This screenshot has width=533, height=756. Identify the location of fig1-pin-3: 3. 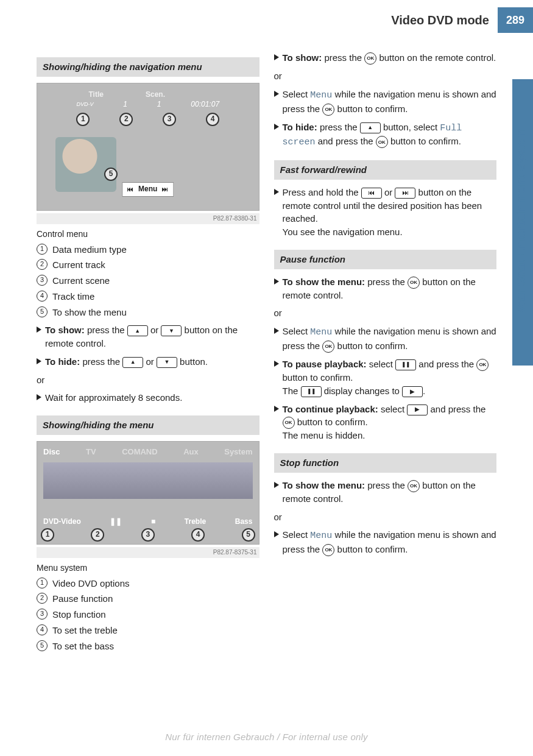
(169, 119).